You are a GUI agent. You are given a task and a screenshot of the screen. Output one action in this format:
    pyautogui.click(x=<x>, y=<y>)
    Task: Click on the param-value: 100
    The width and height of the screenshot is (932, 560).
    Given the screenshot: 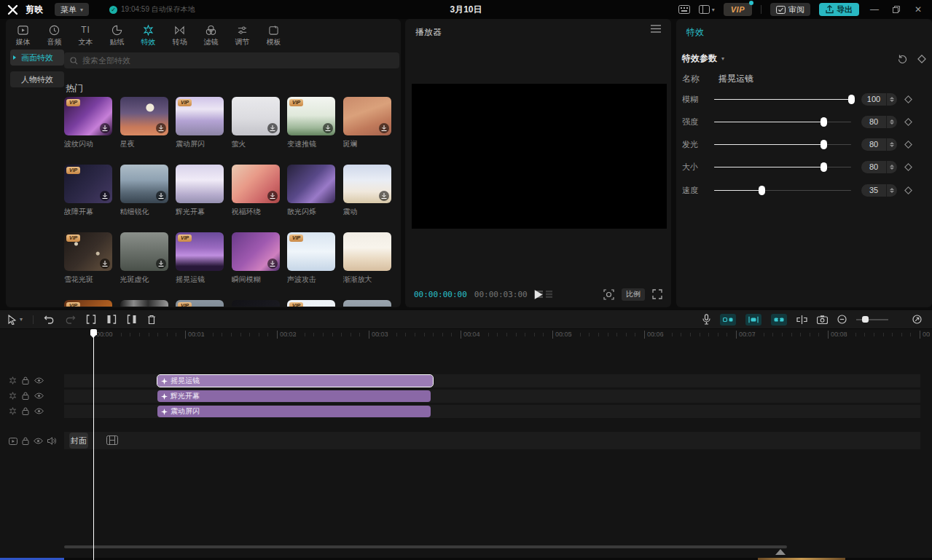 What is the action you would take?
    pyautogui.click(x=874, y=99)
    